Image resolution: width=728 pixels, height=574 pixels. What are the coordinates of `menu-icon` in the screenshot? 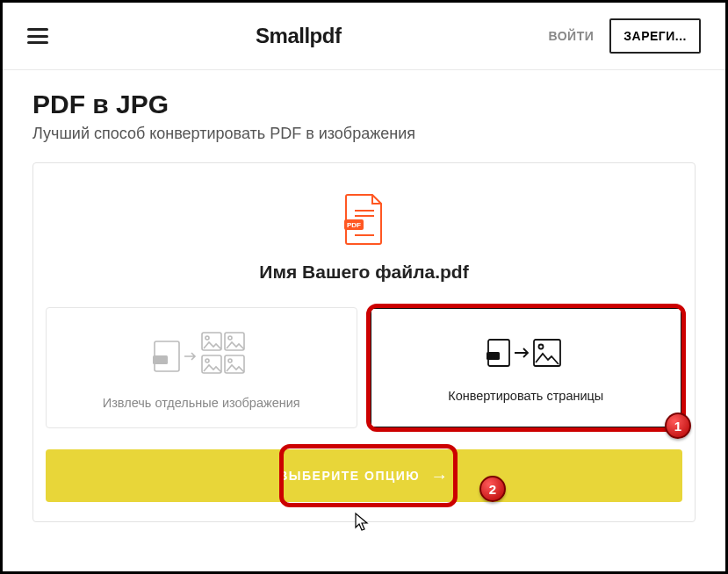 It's located at (38, 36).